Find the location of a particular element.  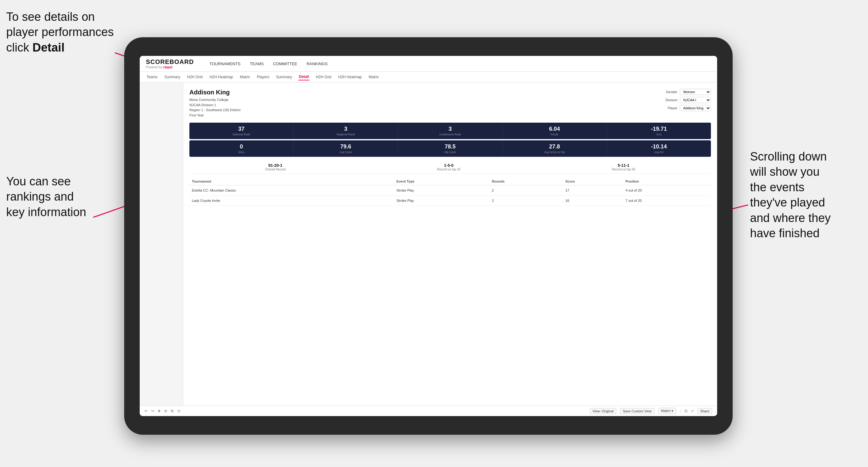

filter-division-row: Division NJCAA I is located at coordinates (688, 100).